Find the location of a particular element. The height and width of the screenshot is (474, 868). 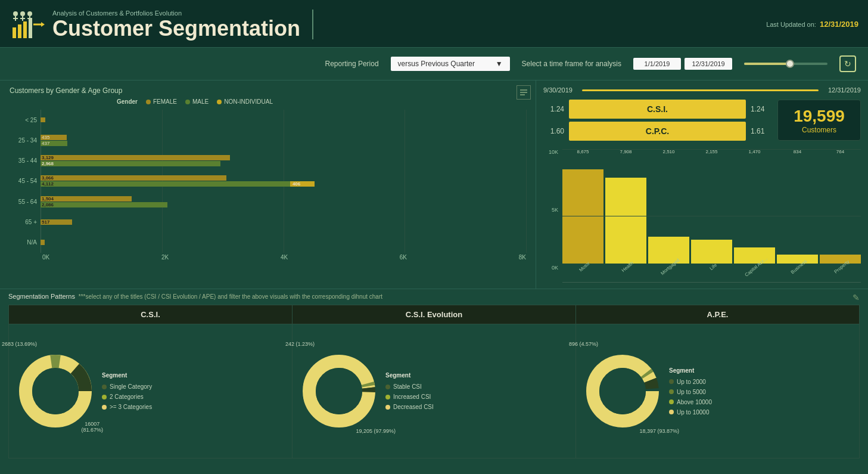

portfolio-motor-value: 8,675 is located at coordinates (583, 151).